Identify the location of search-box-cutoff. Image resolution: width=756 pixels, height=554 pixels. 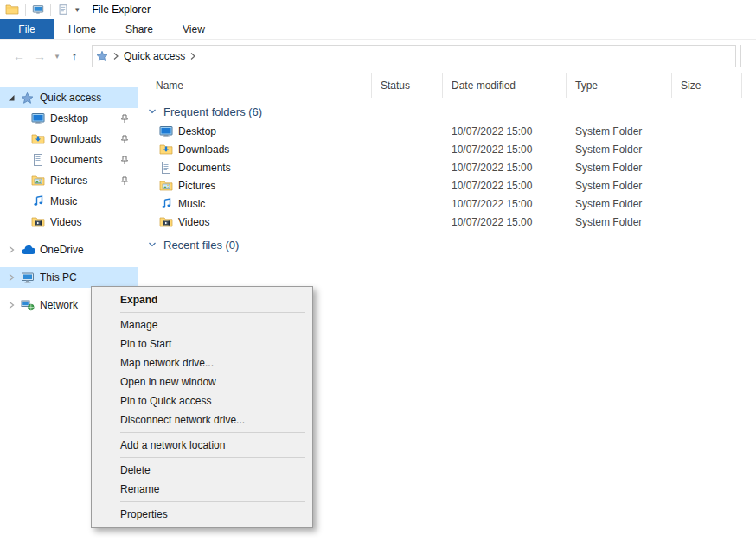
(748, 56).